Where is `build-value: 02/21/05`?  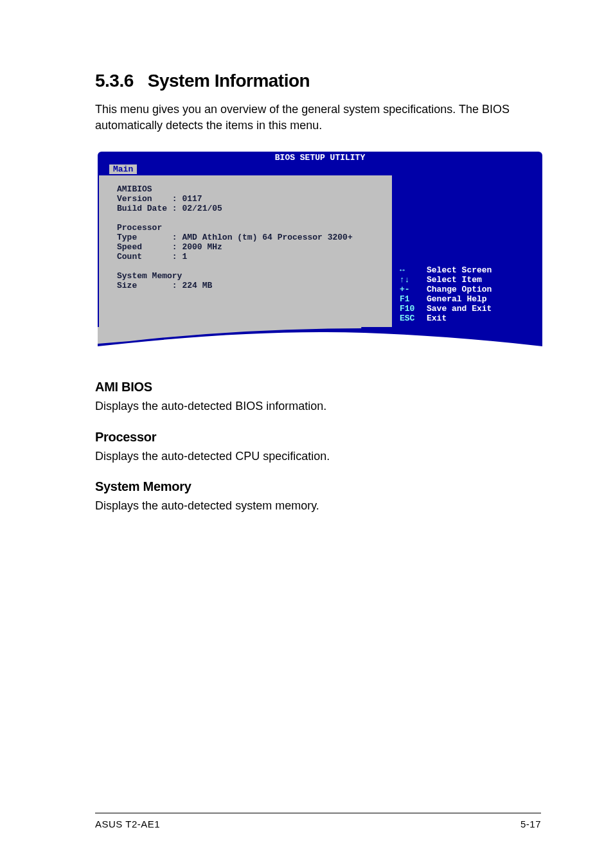 build-value: 02/21/05 is located at coordinates (202, 208).